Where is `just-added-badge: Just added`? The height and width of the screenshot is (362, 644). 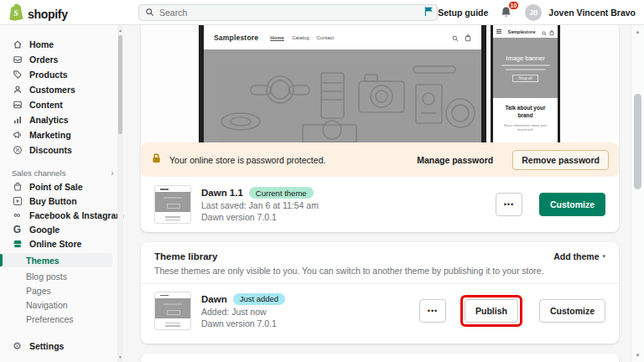 just-added-badge: Just added is located at coordinates (259, 299).